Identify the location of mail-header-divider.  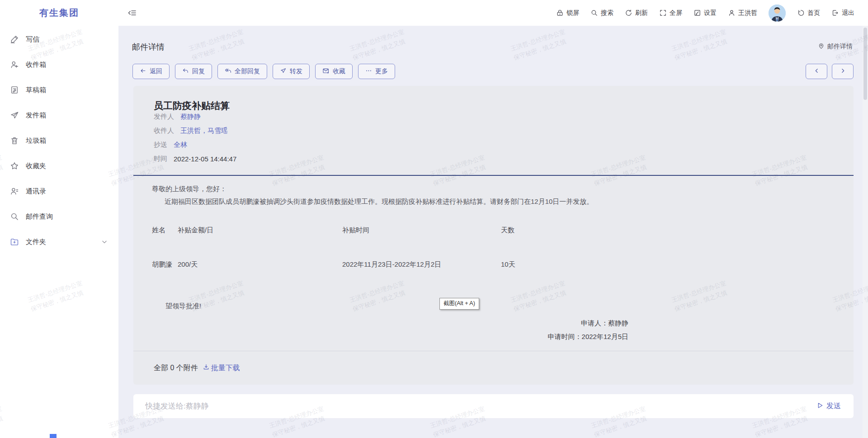
(494, 175).